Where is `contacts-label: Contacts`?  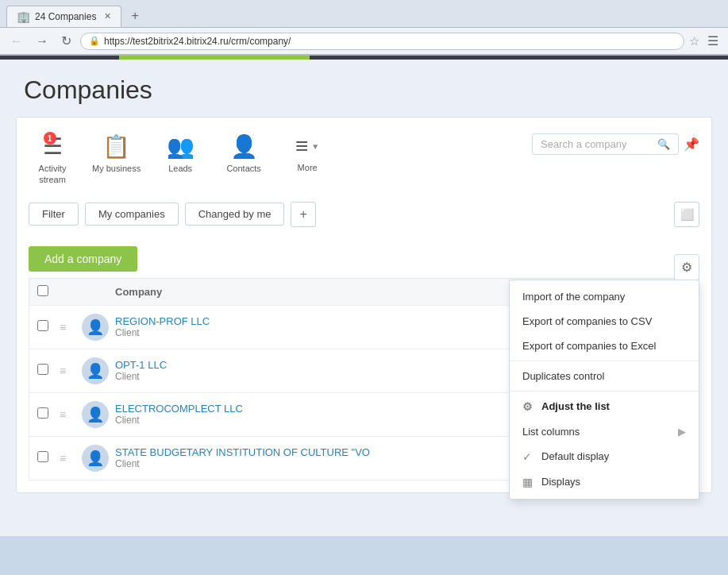 contacts-label: Contacts is located at coordinates (243, 168).